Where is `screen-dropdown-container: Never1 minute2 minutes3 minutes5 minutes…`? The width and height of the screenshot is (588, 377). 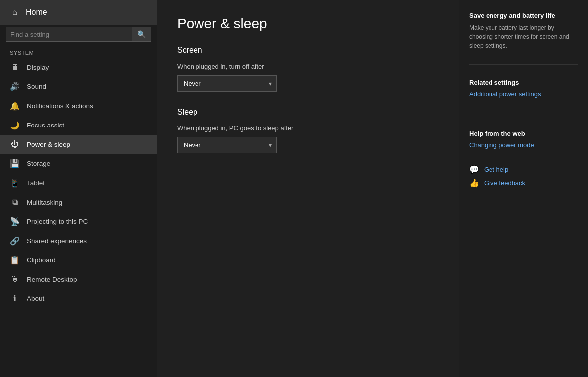 screen-dropdown-container: Never1 minute2 minutes3 minutes5 minutes… is located at coordinates (227, 84).